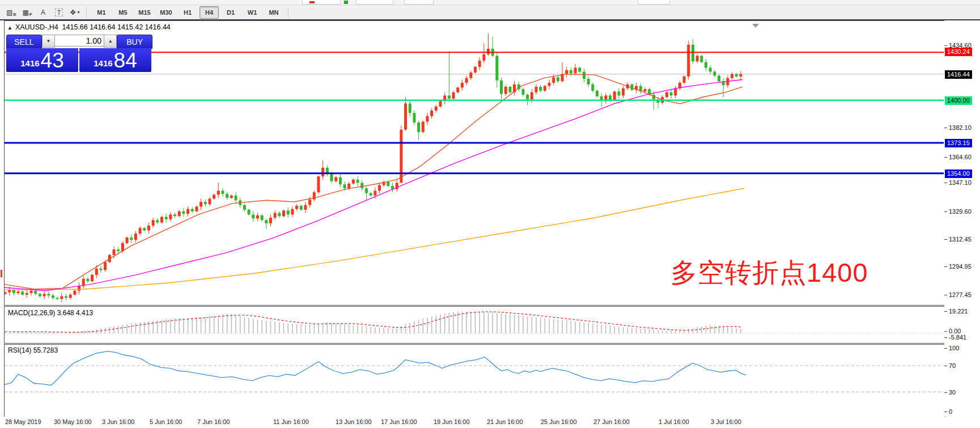 The width and height of the screenshot is (980, 428). What do you see at coordinates (726, 422) in the screenshot?
I see `date-tick-label: 3 Jul 16:00` at bounding box center [726, 422].